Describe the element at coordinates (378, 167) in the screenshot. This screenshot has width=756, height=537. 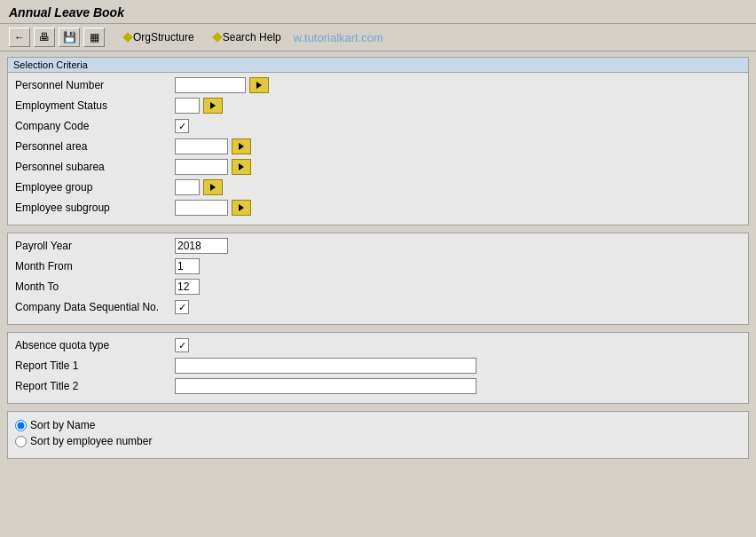
I see `personnel-subarea-row: Personnel subarea` at that location.